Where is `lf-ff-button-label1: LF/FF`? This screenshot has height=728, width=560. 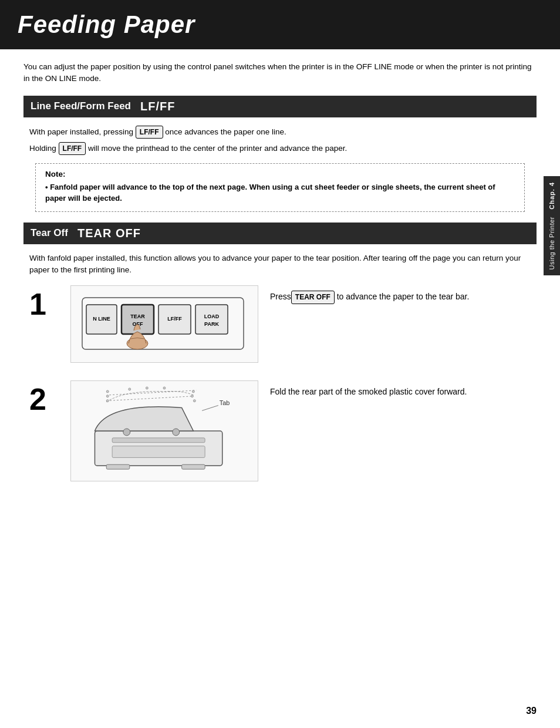 lf-ff-button-label1: LF/FF is located at coordinates (149, 132).